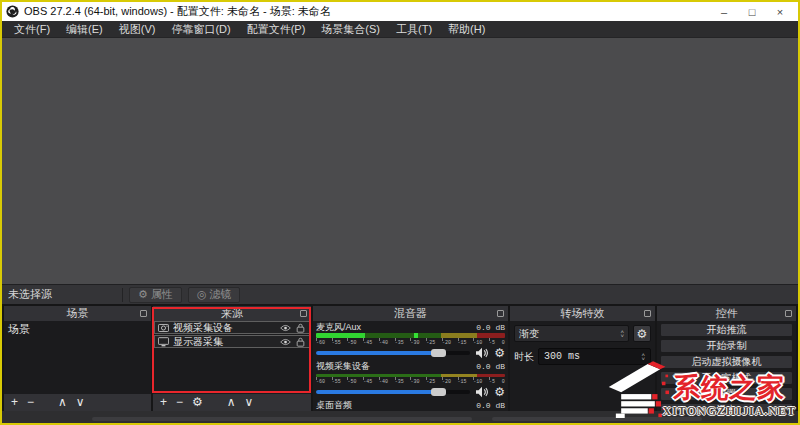  Describe the element at coordinates (232, 358) in the screenshot. I see `sources-dock: 来源 视频采集设备` at that location.